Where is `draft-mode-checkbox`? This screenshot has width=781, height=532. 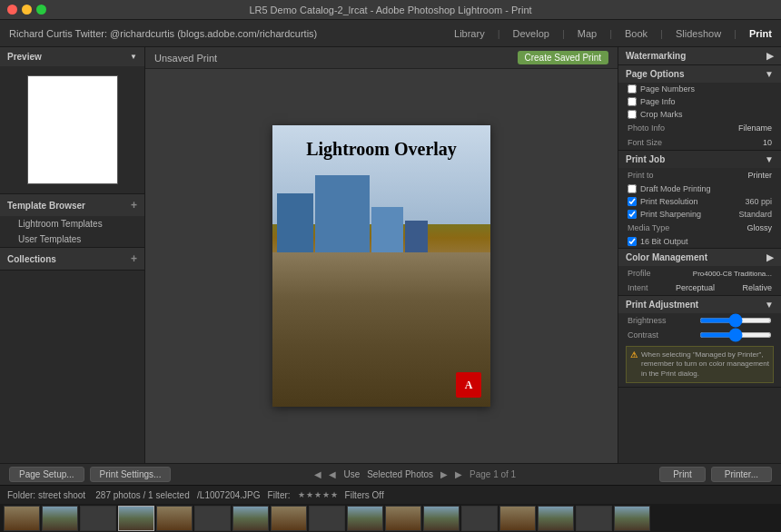 draft-mode-checkbox is located at coordinates (632, 189).